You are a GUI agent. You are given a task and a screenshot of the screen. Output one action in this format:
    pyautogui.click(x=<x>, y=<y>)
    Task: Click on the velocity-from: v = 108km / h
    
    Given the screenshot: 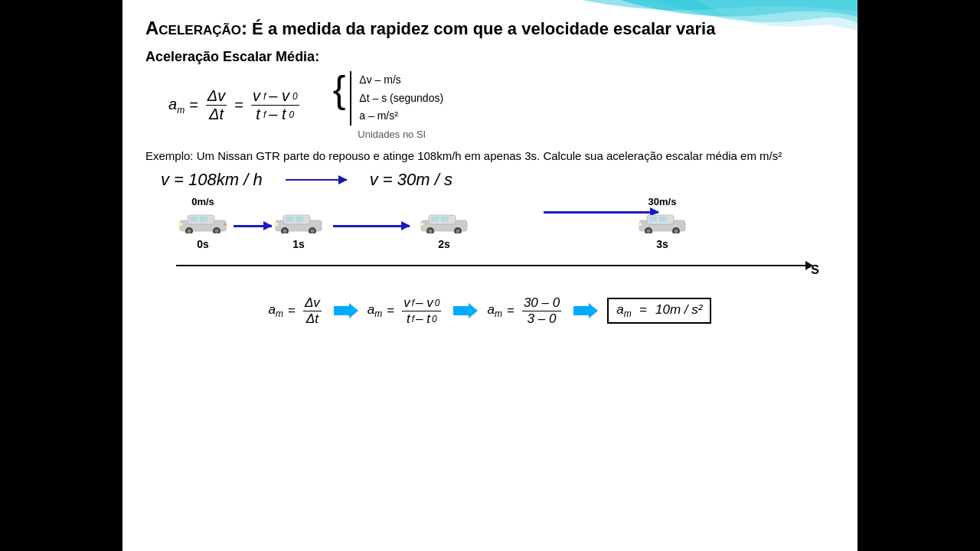 What is the action you would take?
    pyautogui.click(x=211, y=180)
    